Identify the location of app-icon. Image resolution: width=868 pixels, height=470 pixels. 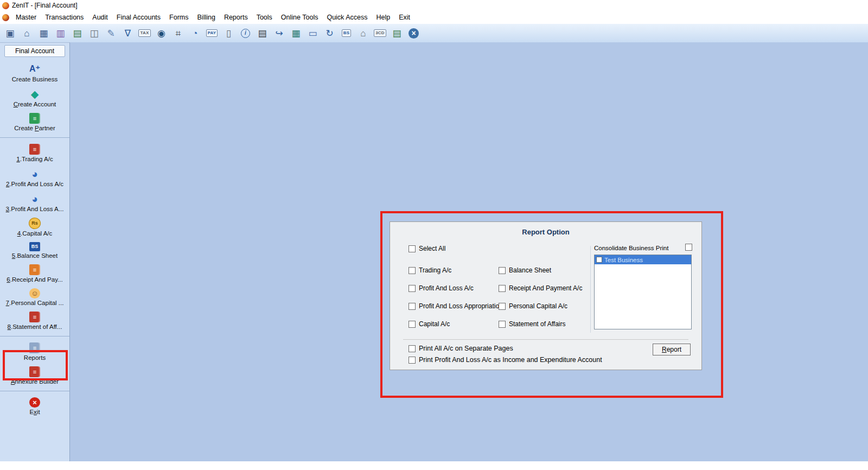
(5, 5).